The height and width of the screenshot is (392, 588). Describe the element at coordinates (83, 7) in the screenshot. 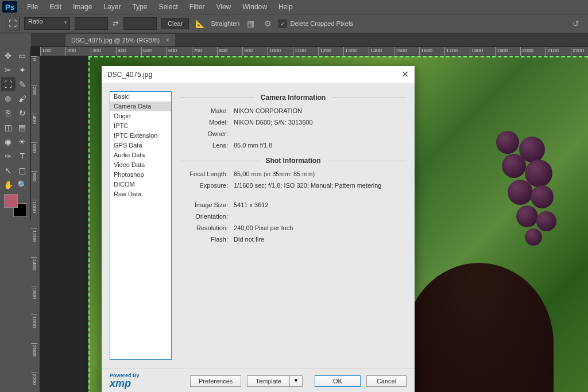

I see `menu-image: Image` at that location.